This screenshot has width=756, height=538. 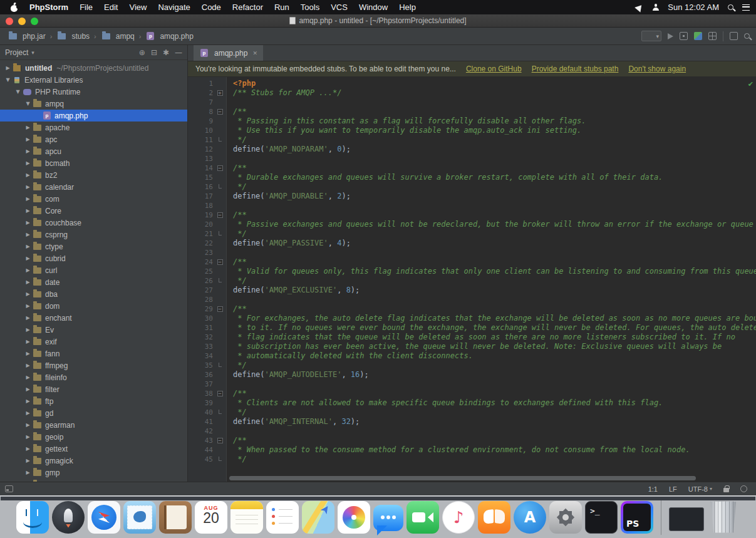 What do you see at coordinates (94, 80) in the screenshot?
I see `tree-item-external-libraries: ▼External Libraries` at bounding box center [94, 80].